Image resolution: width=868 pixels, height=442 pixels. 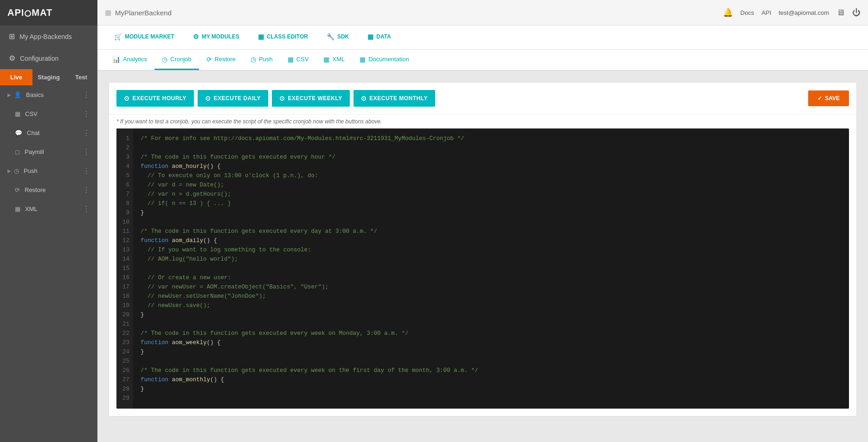 I want to click on execute-daily-label: EXECUTE DAILY, so click(x=238, y=98).